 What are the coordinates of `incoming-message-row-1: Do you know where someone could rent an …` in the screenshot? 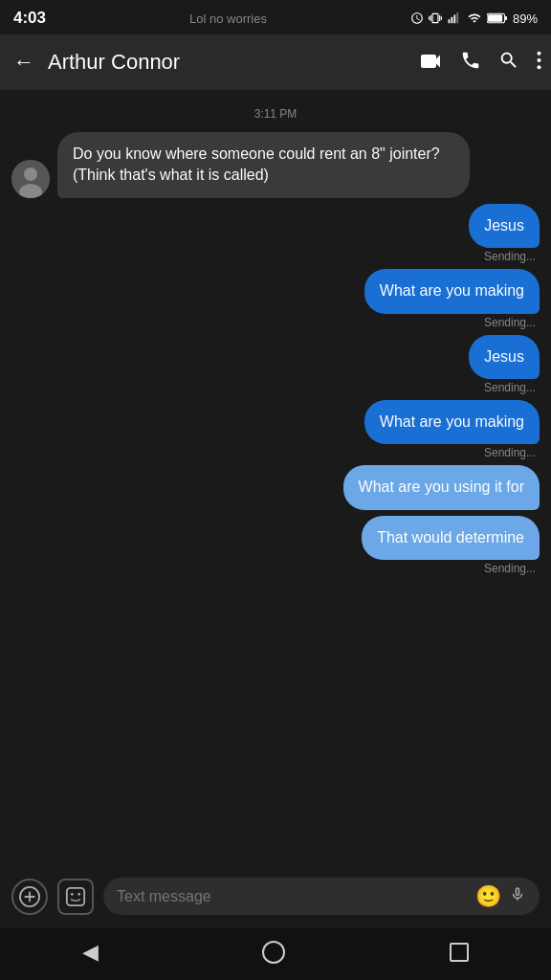 It's located at (276, 165).